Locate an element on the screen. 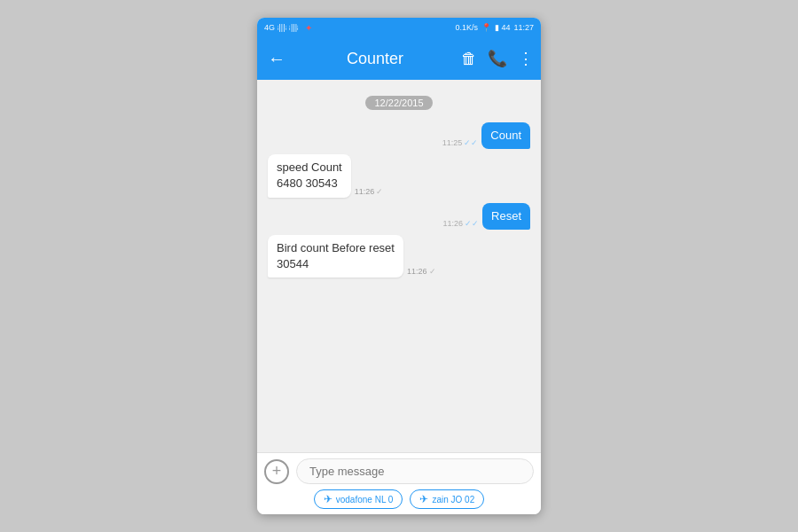 This screenshot has width=798, height=532. bubble-time-recv-2: 11:26 ✓ is located at coordinates (422, 271).